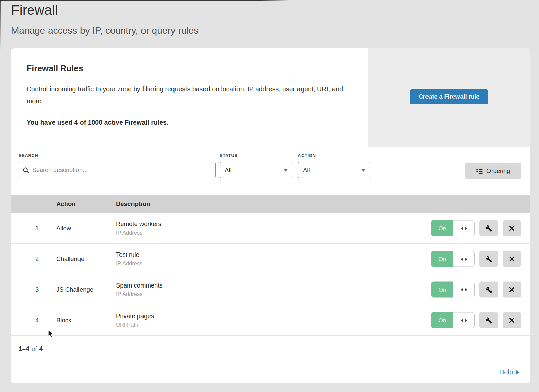 The height and width of the screenshot is (392, 539). I want to click on help-link: Help, so click(509, 372).